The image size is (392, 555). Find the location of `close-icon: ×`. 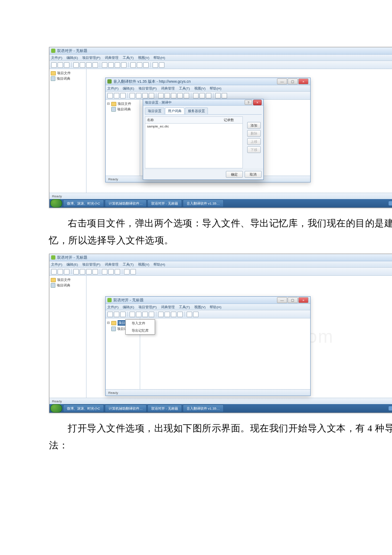

close-icon: × is located at coordinates (257, 102).